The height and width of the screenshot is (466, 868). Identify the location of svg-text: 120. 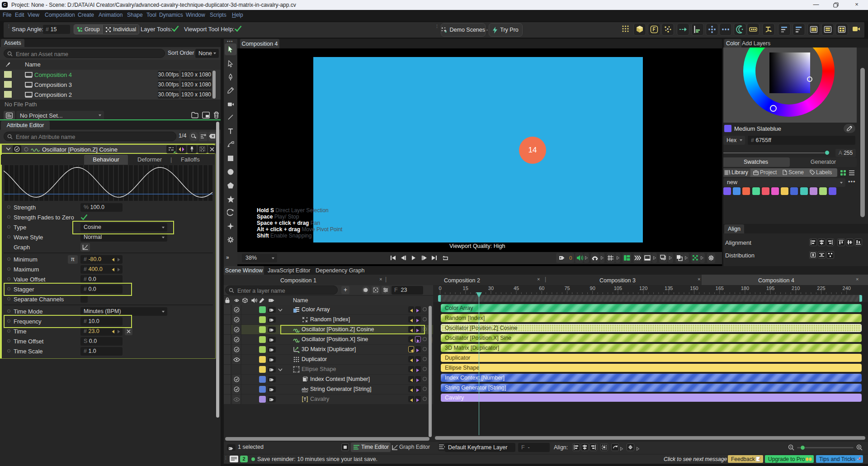
(643, 288).